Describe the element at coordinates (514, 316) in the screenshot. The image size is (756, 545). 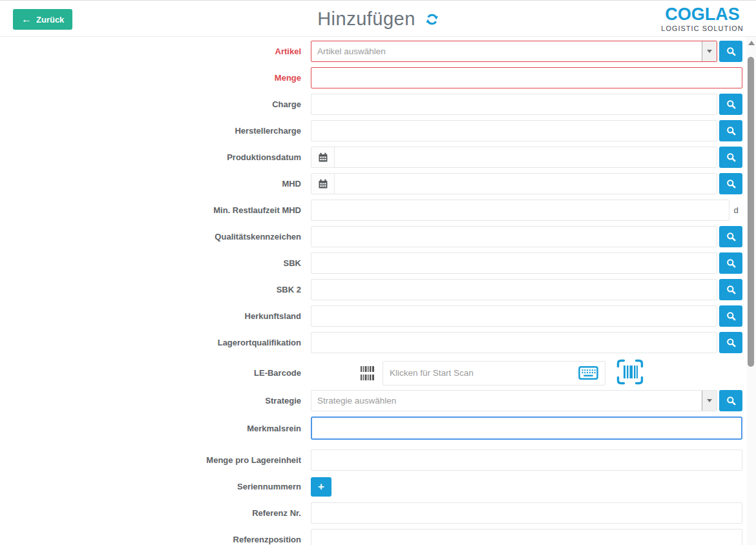
I see `herkunftsland-input` at that location.